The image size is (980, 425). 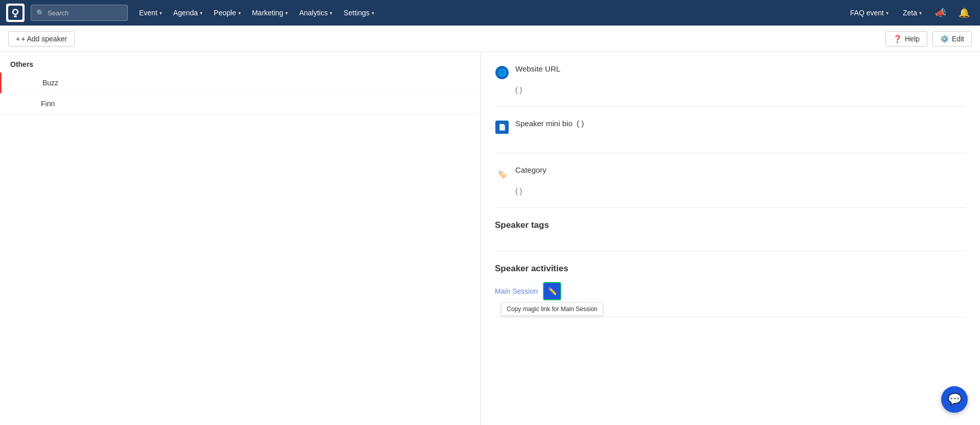 What do you see at coordinates (150, 13) in the screenshot?
I see `nav-event: Event ▾` at bounding box center [150, 13].